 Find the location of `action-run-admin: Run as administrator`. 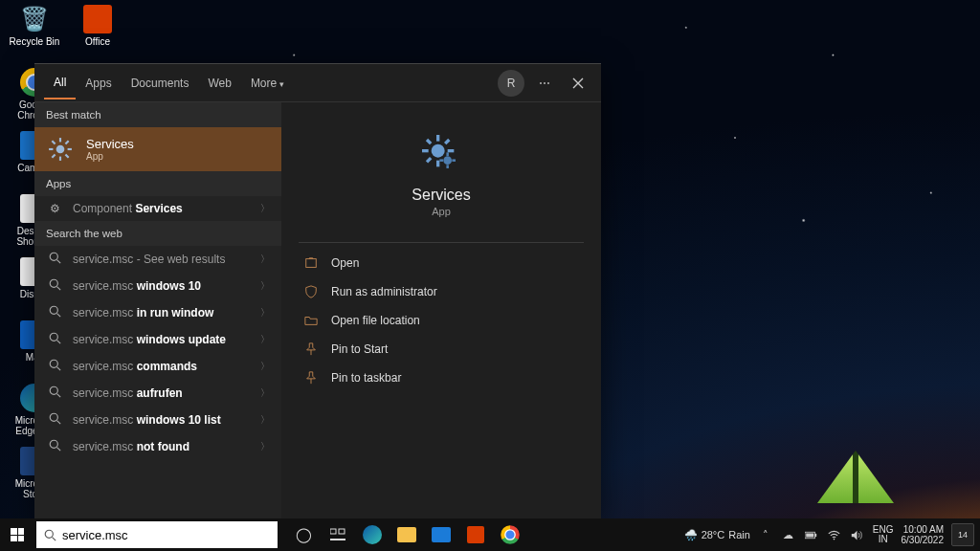

action-run-admin: Run as administrator is located at coordinates (441, 292).